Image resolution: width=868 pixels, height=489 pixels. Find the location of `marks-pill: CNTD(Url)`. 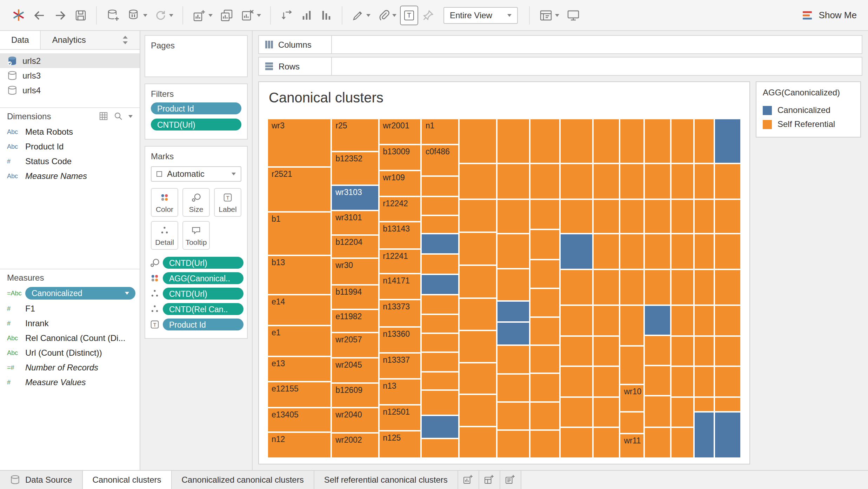

marks-pill: CNTD(Url) is located at coordinates (203, 263).